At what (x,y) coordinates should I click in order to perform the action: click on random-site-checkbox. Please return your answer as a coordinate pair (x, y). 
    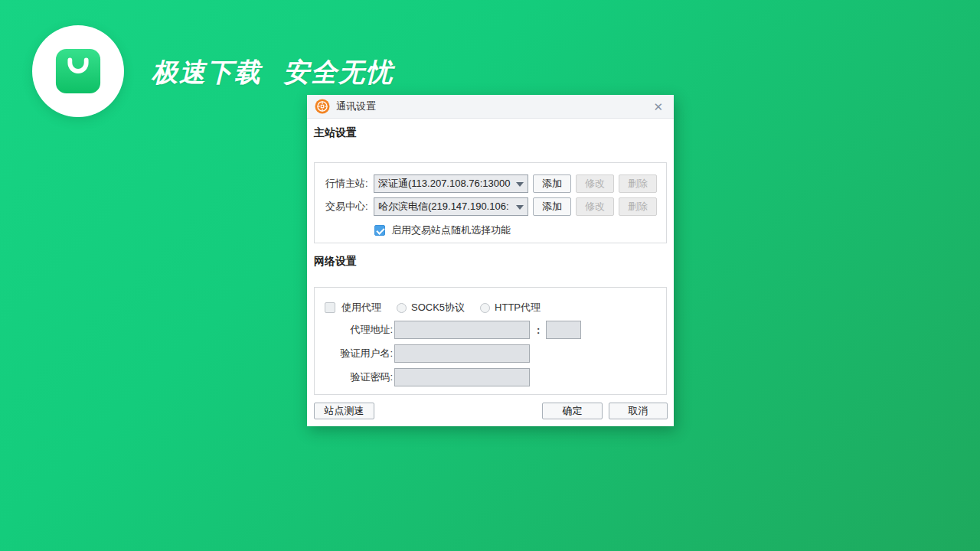
    Looking at the image, I should click on (380, 230).